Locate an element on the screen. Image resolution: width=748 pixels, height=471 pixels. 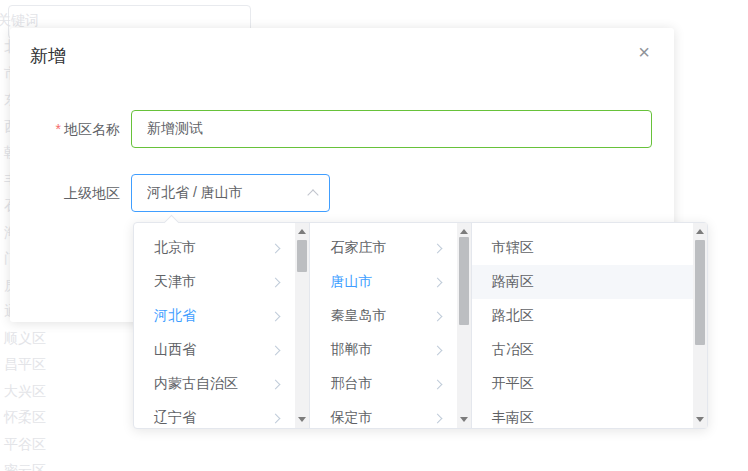
cascader-option: 河北省 is located at coordinates (214, 316).